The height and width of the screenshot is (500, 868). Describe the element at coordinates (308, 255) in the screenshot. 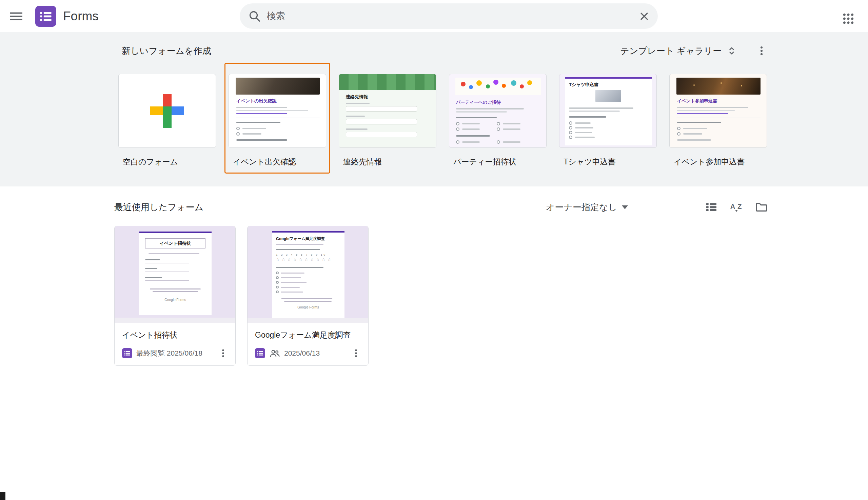

I see `rating-scale-numbers: 1 2 3 4 5 6 7 8 9 10` at that location.